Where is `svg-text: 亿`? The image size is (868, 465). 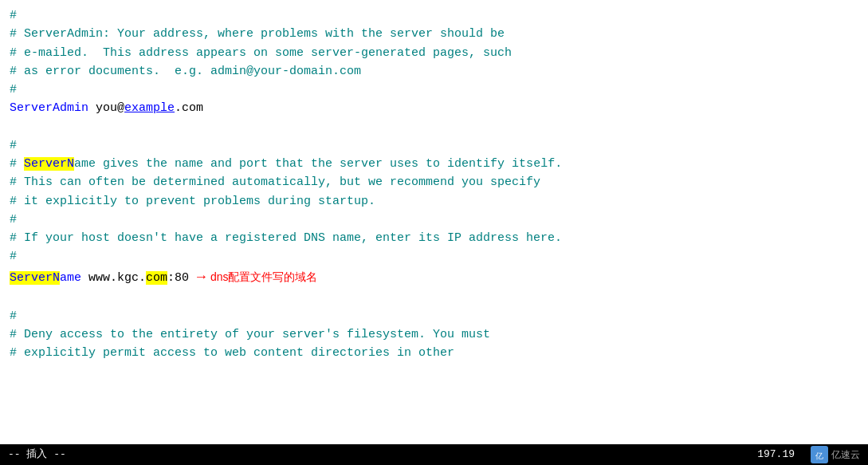 svg-text: 亿 is located at coordinates (819, 456).